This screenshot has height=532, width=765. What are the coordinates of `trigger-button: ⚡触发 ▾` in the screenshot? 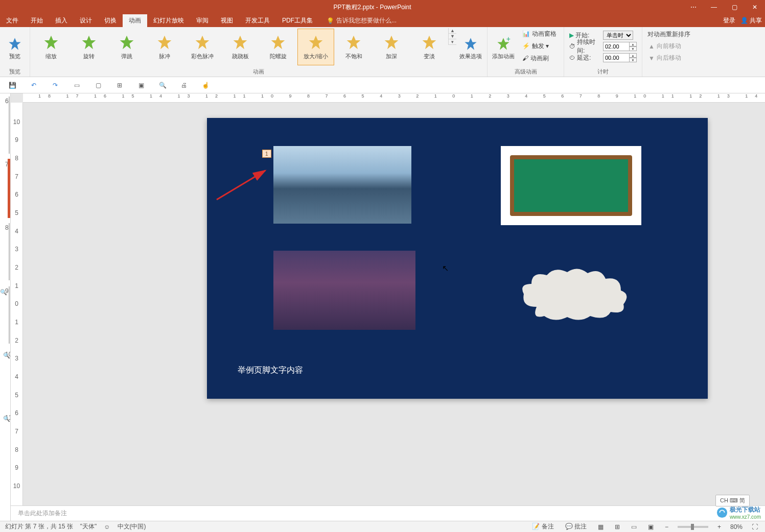 It's located at (540, 46).